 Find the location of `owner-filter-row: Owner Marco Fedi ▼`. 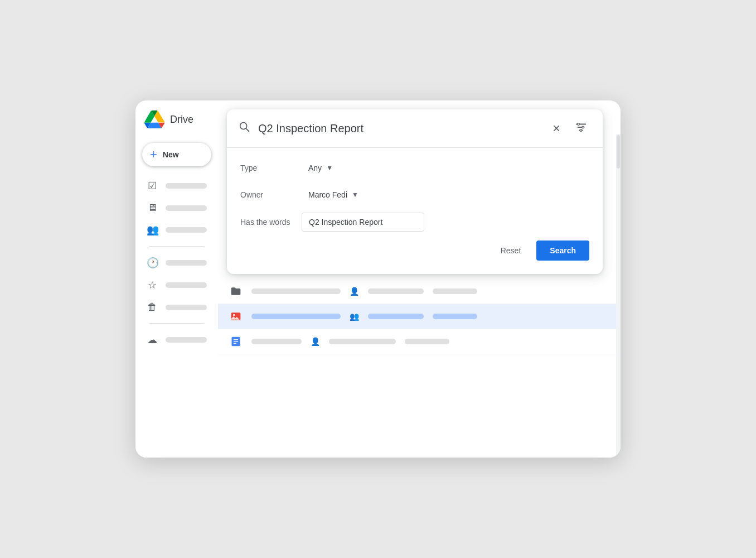

owner-filter-row: Owner Marco Fedi ▼ is located at coordinates (415, 195).